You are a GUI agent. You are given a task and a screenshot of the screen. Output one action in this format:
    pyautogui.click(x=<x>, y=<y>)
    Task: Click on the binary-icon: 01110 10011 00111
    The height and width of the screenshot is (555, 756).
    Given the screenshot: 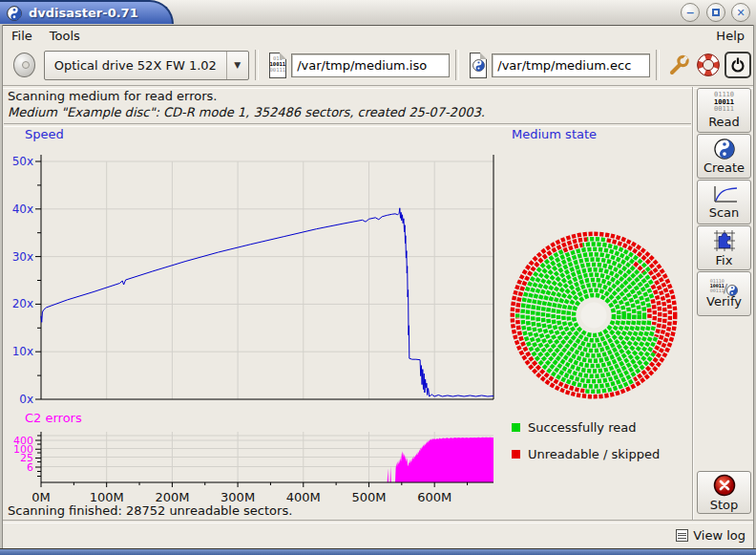 What is the action you would take?
    pyautogui.click(x=724, y=102)
    